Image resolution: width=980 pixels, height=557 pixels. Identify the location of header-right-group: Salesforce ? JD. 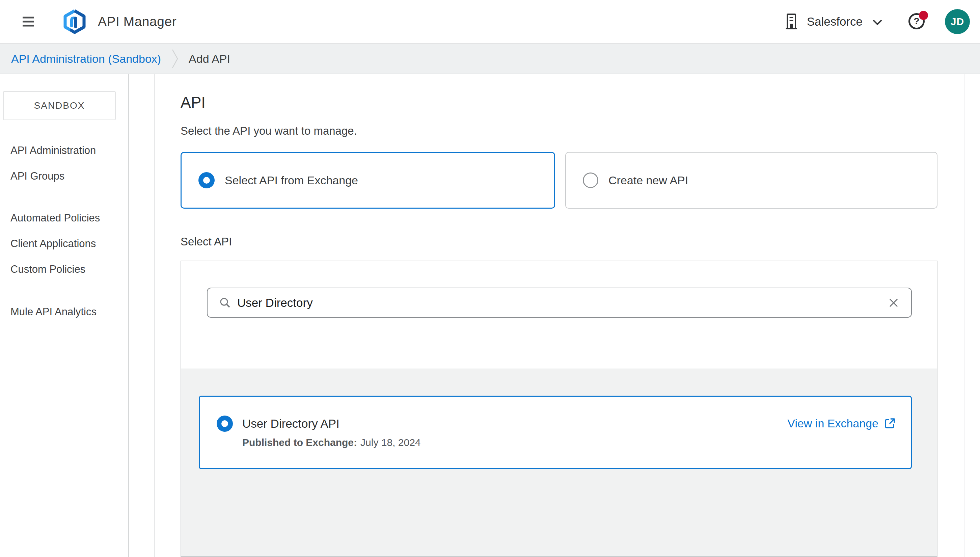
(877, 21).